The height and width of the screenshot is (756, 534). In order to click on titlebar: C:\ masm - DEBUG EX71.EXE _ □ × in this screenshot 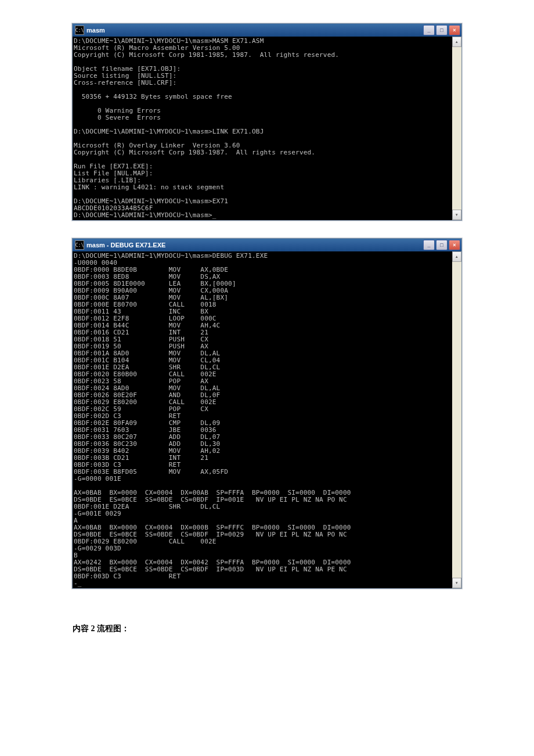, I will do `click(267, 245)`.